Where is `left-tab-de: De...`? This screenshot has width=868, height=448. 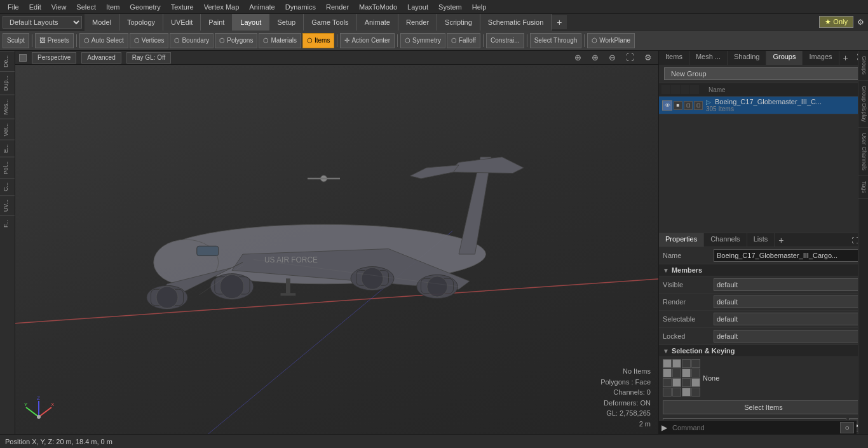 left-tab-de: De... is located at coordinates (8, 61).